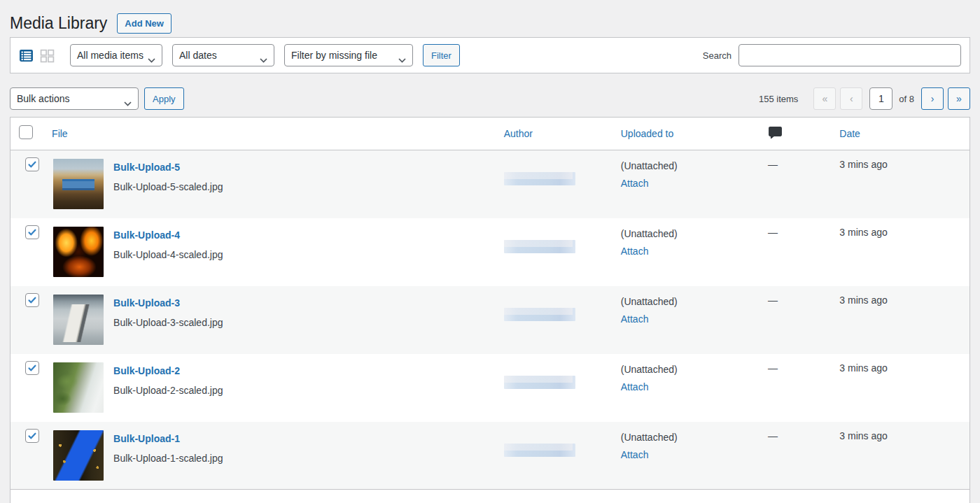 This screenshot has width=980, height=503. I want to click on pagination: 155 items « ‹ of 8 › », so click(864, 99).